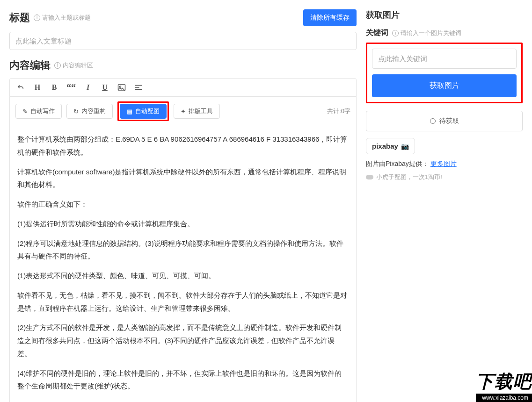  I want to click on sidebar-title: 获取图片, so click(445, 15).